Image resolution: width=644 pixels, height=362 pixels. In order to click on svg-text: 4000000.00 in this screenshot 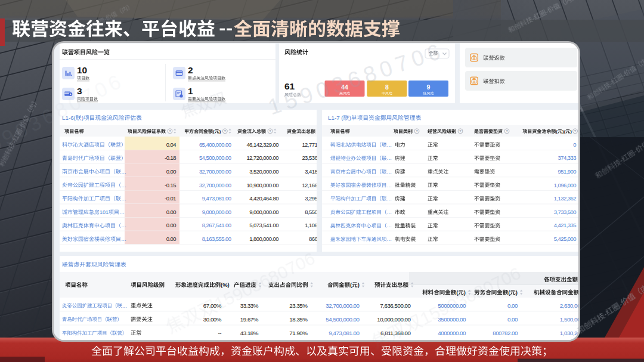, I will do `click(452, 333)`.